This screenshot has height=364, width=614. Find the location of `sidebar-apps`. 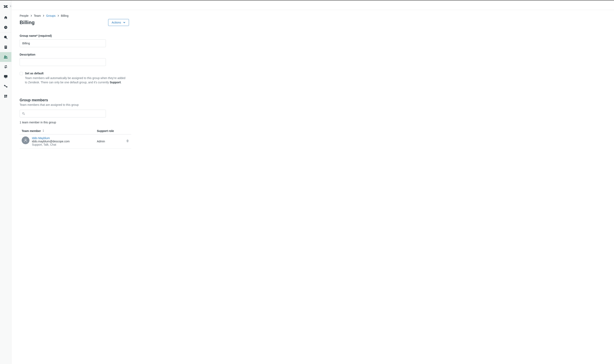

sidebar-apps is located at coordinates (6, 96).